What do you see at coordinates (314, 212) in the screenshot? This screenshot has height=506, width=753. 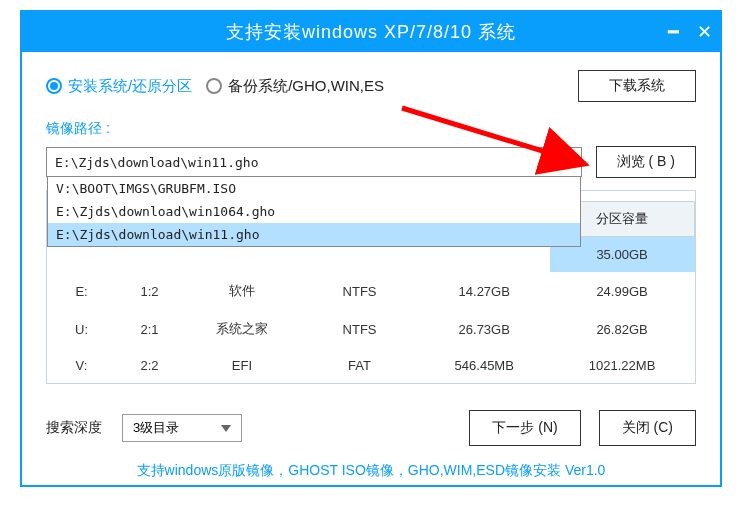 I see `image-path-dropdown: V:\BOOT\IMGS\GRUBFM.ISOE:\Zjds\download\…` at bounding box center [314, 212].